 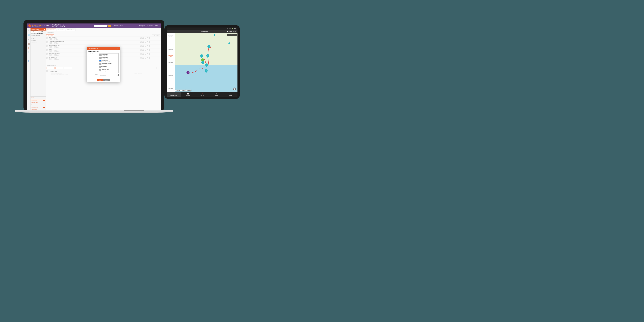 What do you see at coordinates (106, 80) in the screenshot?
I see `close-button: Close` at bounding box center [106, 80].